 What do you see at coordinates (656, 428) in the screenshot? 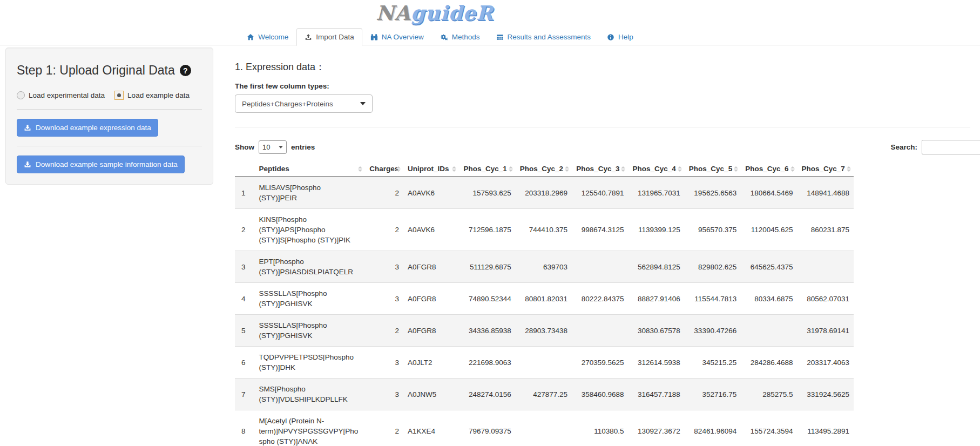
I see `value-cell: 130927.3672` at bounding box center [656, 428].